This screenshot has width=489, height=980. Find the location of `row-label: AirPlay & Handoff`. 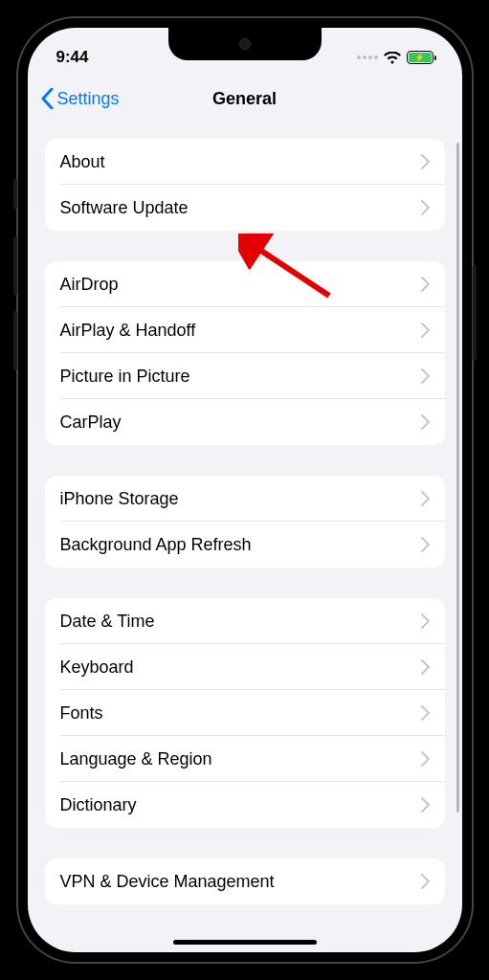

row-label: AirPlay & Handoff is located at coordinates (128, 331).